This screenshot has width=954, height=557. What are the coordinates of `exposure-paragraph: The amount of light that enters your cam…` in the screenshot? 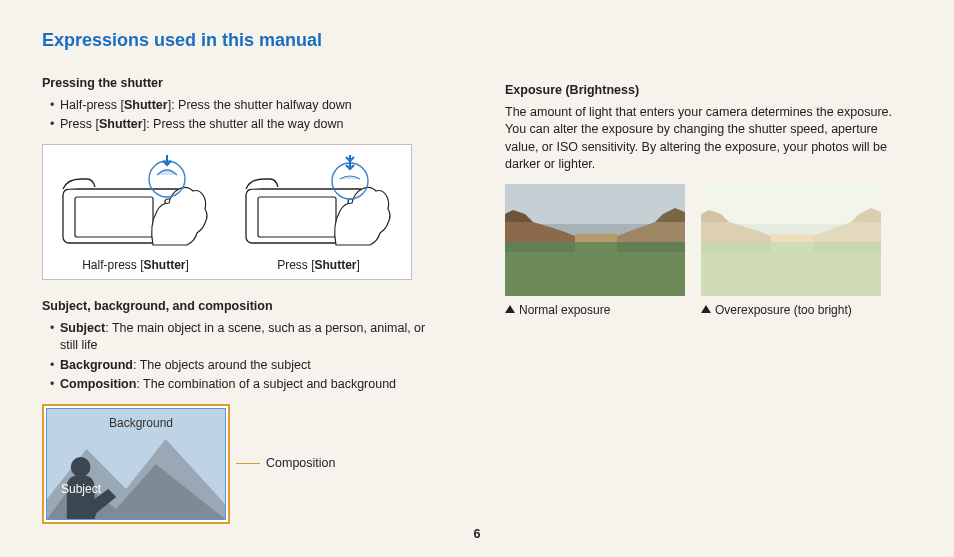 It's located at (706, 139).